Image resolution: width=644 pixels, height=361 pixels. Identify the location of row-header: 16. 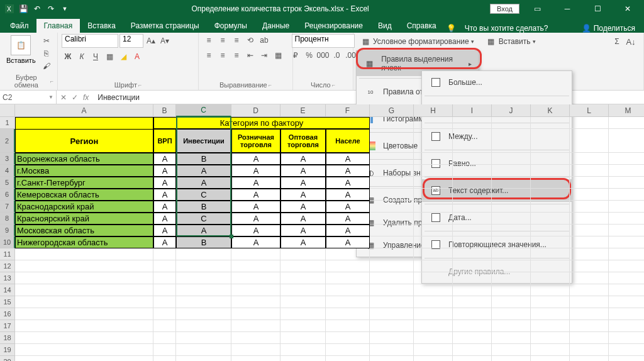
(8, 314).